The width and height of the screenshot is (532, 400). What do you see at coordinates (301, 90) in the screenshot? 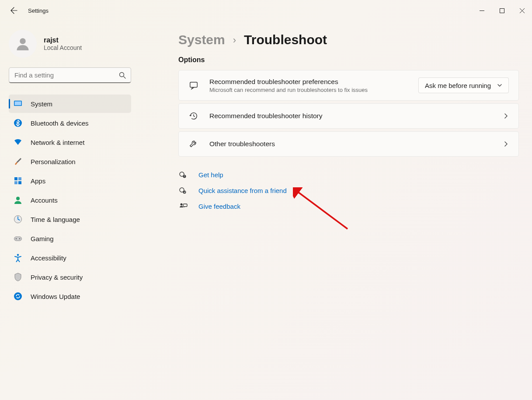
I see `preferences-subtitle: Microsoft can recommend and run troubles…` at bounding box center [301, 90].